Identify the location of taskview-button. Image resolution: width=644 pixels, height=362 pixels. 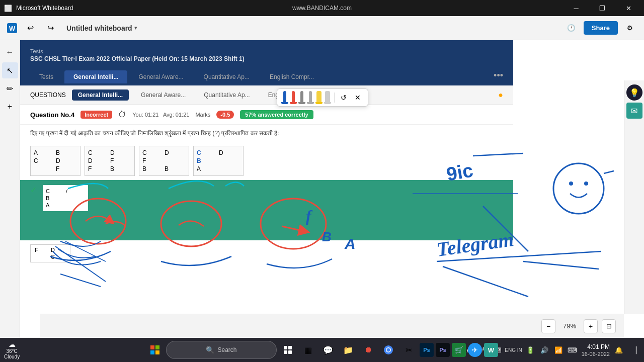
(288, 350).